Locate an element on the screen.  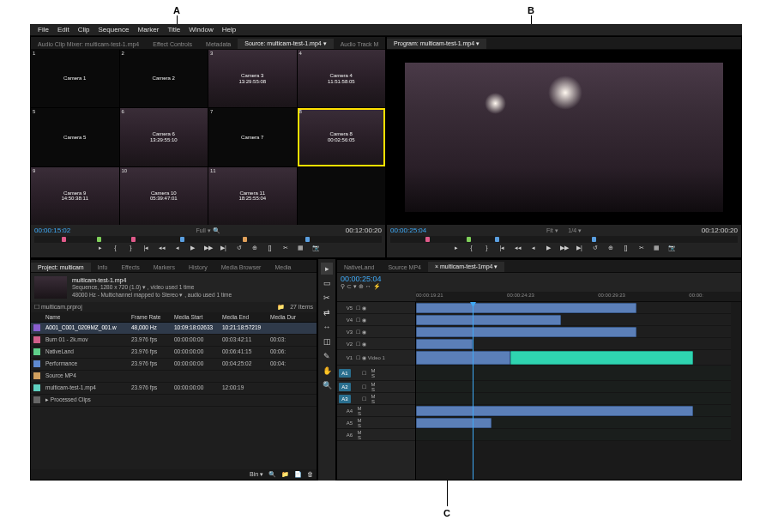
camera-2: 2Camera 2 is located at coordinates (165, 79).